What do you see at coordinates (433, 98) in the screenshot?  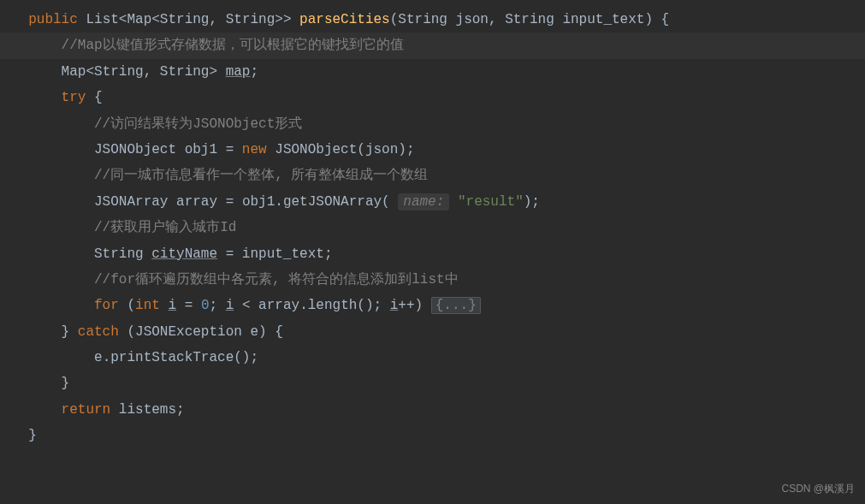 I see `code-line-4: try {` at bounding box center [433, 98].